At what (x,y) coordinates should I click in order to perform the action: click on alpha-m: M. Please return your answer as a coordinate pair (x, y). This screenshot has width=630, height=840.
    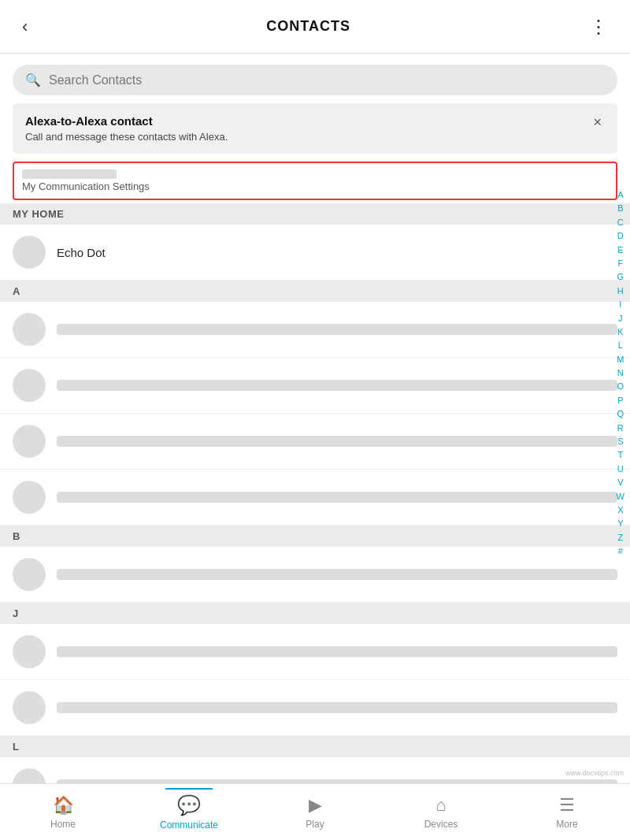
    Looking at the image, I should click on (621, 359).